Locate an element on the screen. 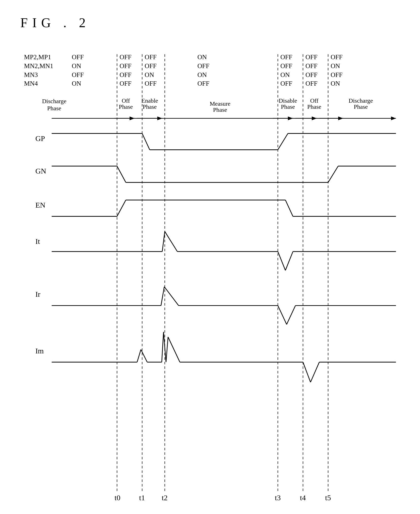  it-spike-down is located at coordinates (171, 241).